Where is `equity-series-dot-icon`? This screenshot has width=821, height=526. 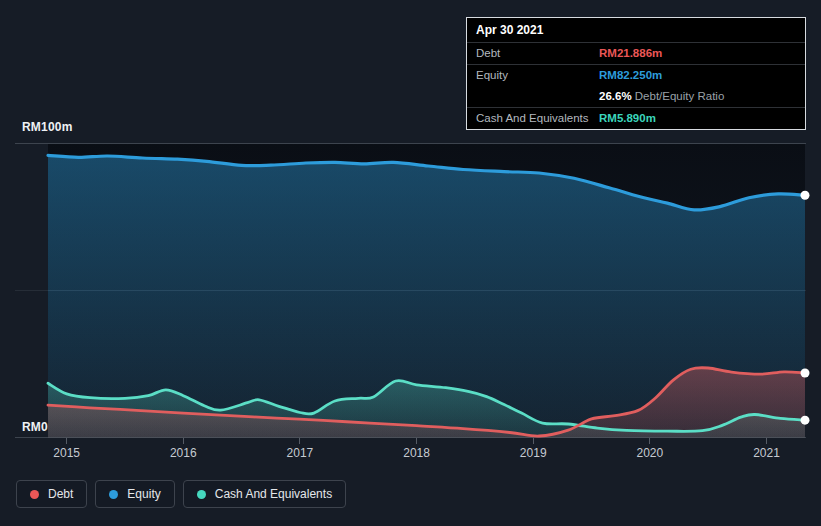 equity-series-dot-icon is located at coordinates (114, 494).